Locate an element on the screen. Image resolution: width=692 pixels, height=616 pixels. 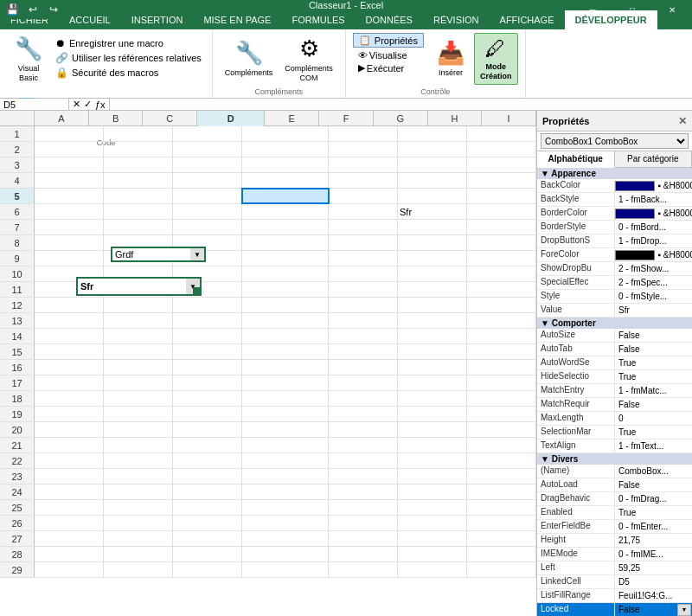
props-section-comporter: ▼ Comporter is located at coordinates (614, 324).